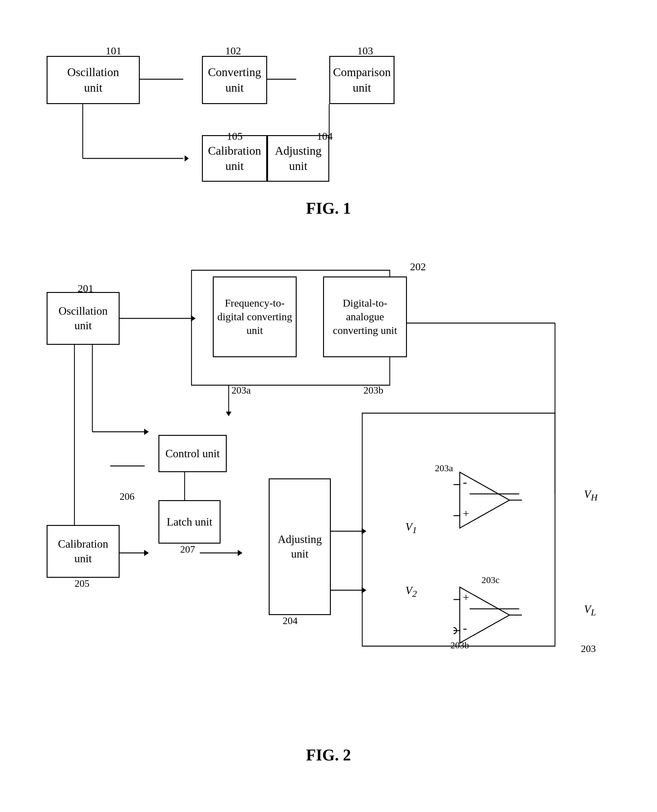  Describe the element at coordinates (290, 621) in the screenshot. I see `fig2-adjusting-ref: 204` at that location.